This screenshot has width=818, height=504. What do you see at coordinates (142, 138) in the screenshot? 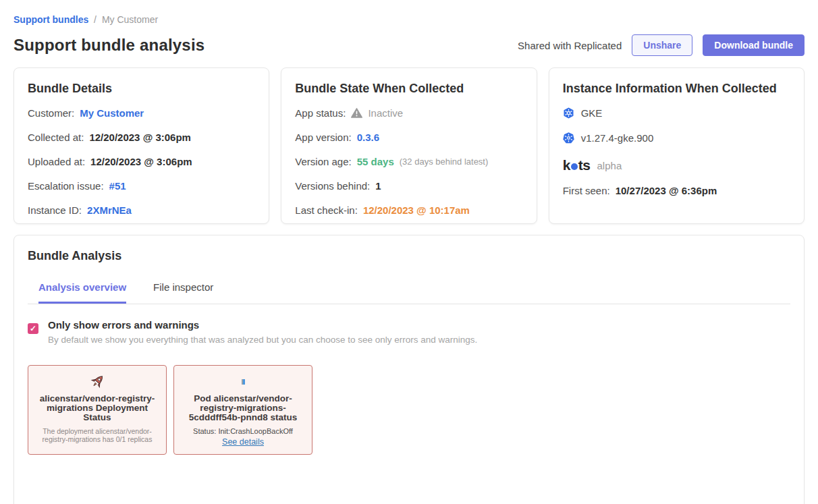
I see `collected-at-row: Collected at: 12/20/2023 @ 3:06pm` at bounding box center [142, 138].